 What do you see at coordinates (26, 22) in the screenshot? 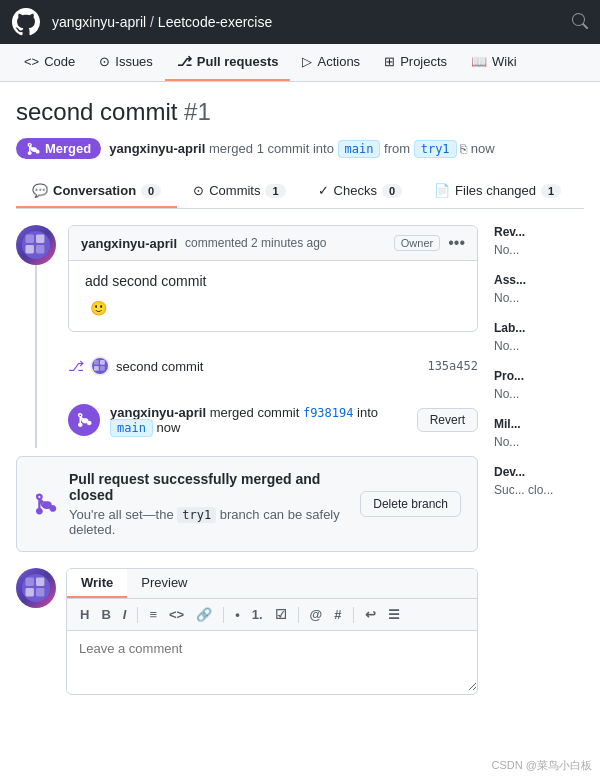
I see `github-logo` at bounding box center [26, 22].